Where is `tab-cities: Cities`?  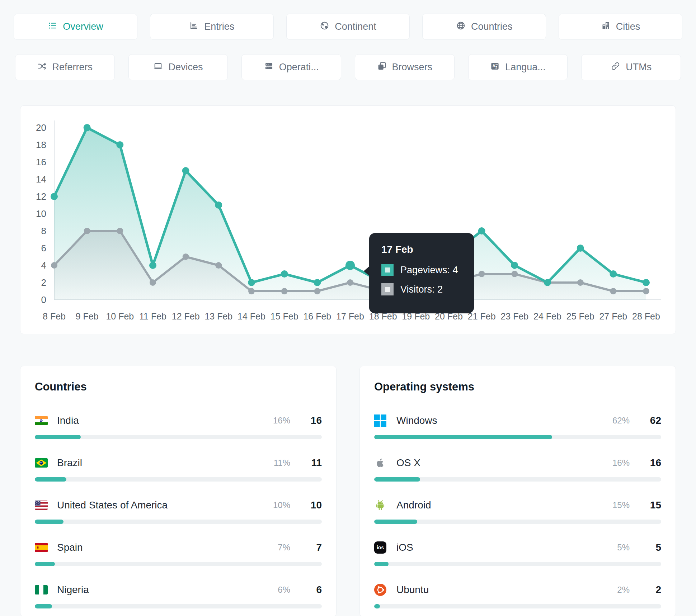 tab-cities: Cities is located at coordinates (621, 27).